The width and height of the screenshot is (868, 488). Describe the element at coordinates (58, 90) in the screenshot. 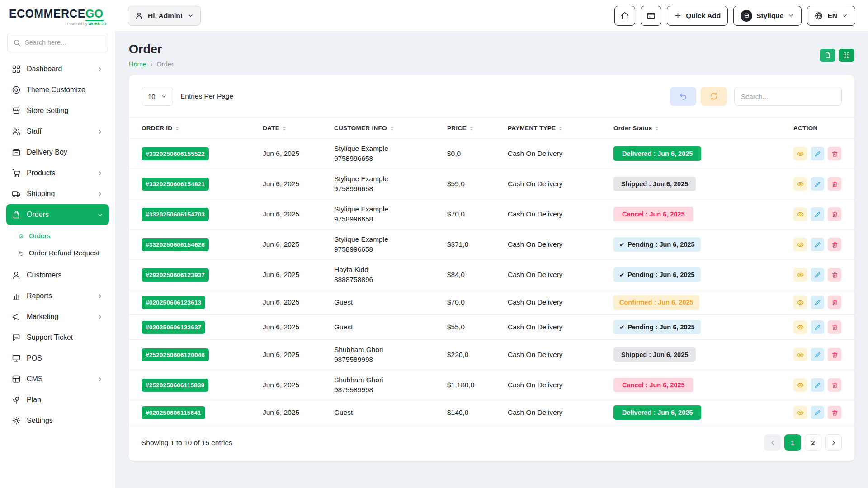

I see `sidebar-item-theme-customize: Theme Customize` at that location.